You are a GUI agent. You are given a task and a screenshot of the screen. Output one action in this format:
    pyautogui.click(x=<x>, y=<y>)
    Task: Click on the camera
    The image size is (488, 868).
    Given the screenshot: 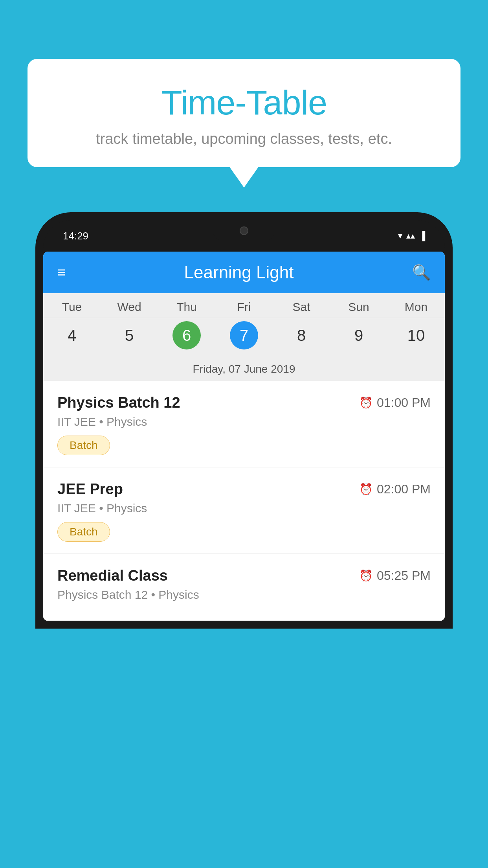 What is the action you would take?
    pyautogui.click(x=244, y=231)
    